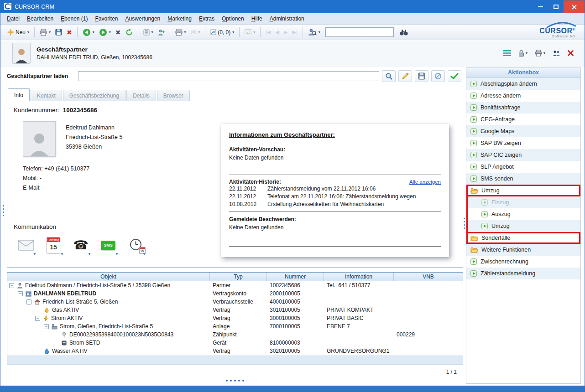 The height and width of the screenshot is (392, 585). Describe the element at coordinates (89, 32) in the screenshot. I see `arrow-left-green-button: ▾` at that location.